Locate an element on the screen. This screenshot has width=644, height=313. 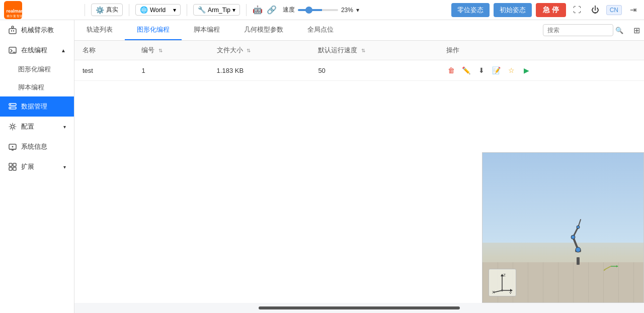
tab-script-prog: 脚本编程 is located at coordinates (207, 30).